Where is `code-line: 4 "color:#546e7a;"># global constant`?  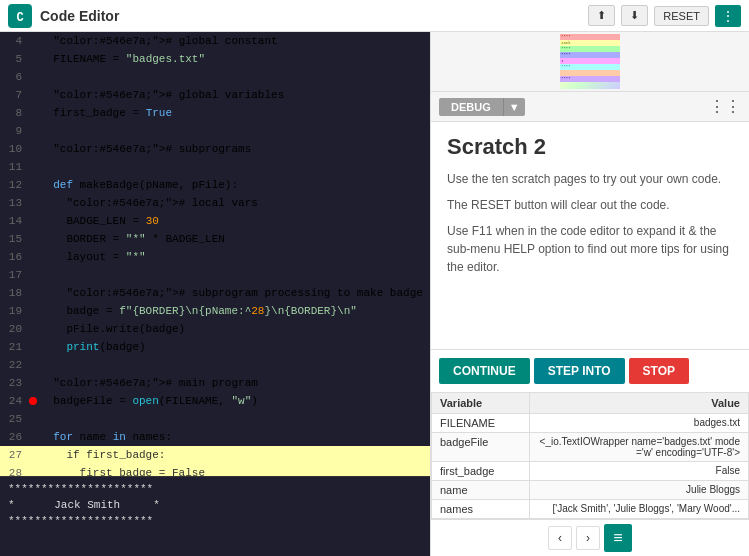 code-line: 4 "color:#546e7a;"># global constant is located at coordinates (215, 41).